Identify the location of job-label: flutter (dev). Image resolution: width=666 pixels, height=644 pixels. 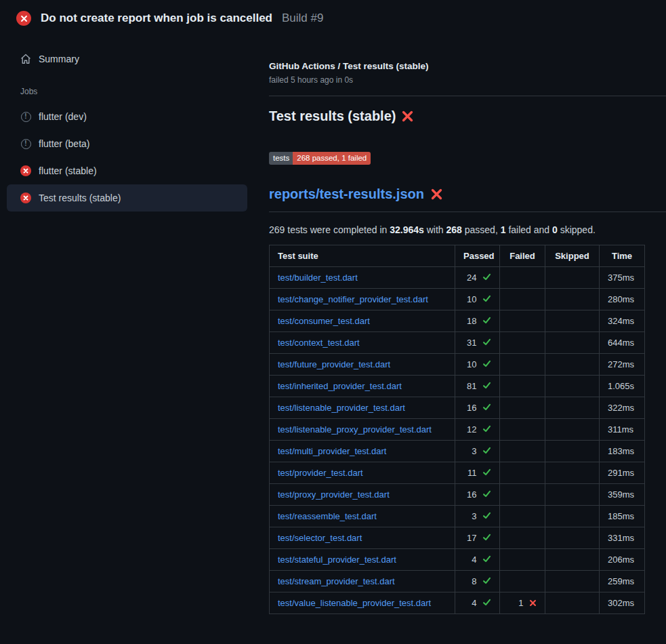
(62, 117).